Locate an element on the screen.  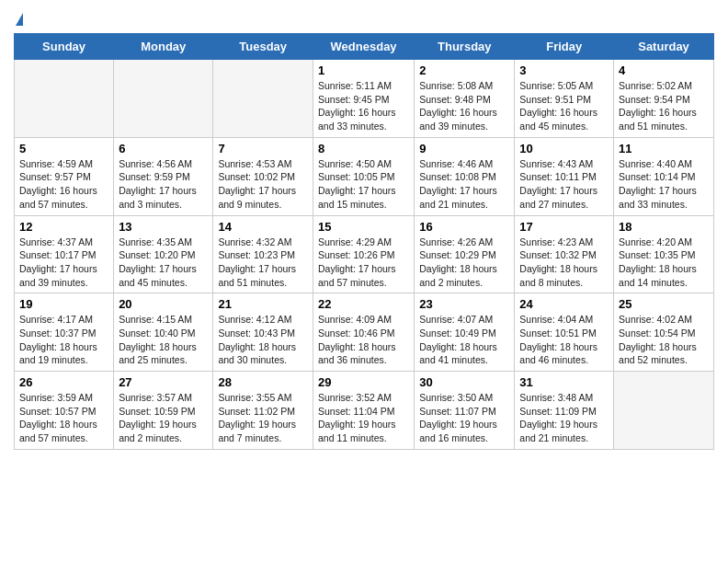
day-info: Sunrise: 4:46 AMSunset: 10:08 PMDaylight… is located at coordinates (464, 184).